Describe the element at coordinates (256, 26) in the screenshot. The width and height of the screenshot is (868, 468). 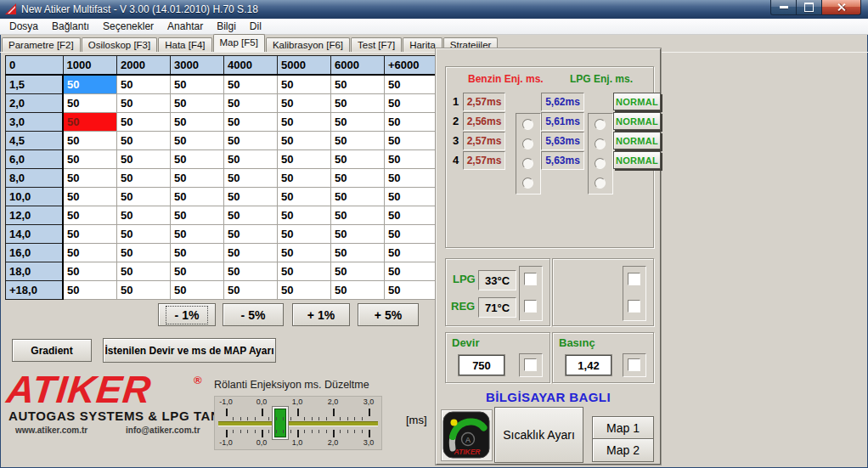
I see `menu-item-dil: Dil` at that location.